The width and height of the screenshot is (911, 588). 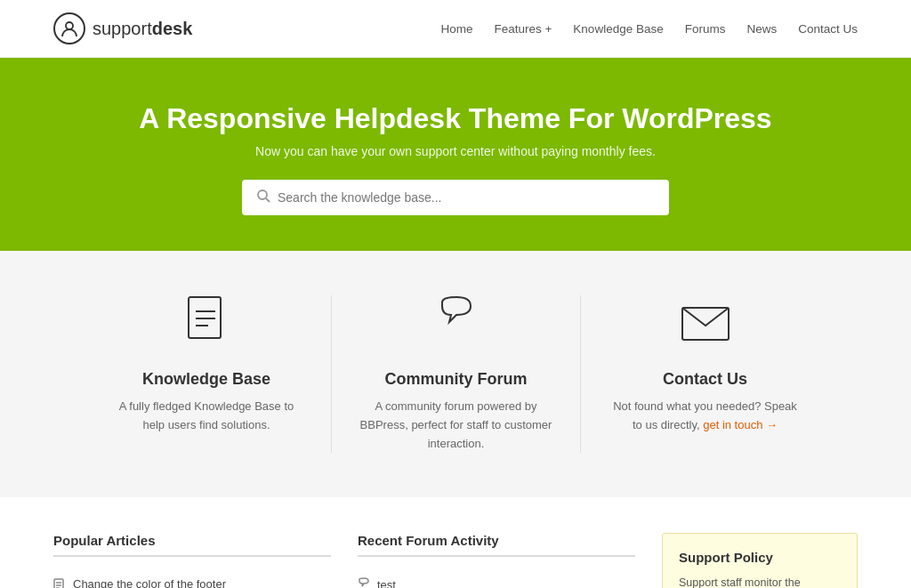 What do you see at coordinates (466, 197) in the screenshot?
I see `search-input` at bounding box center [466, 197].